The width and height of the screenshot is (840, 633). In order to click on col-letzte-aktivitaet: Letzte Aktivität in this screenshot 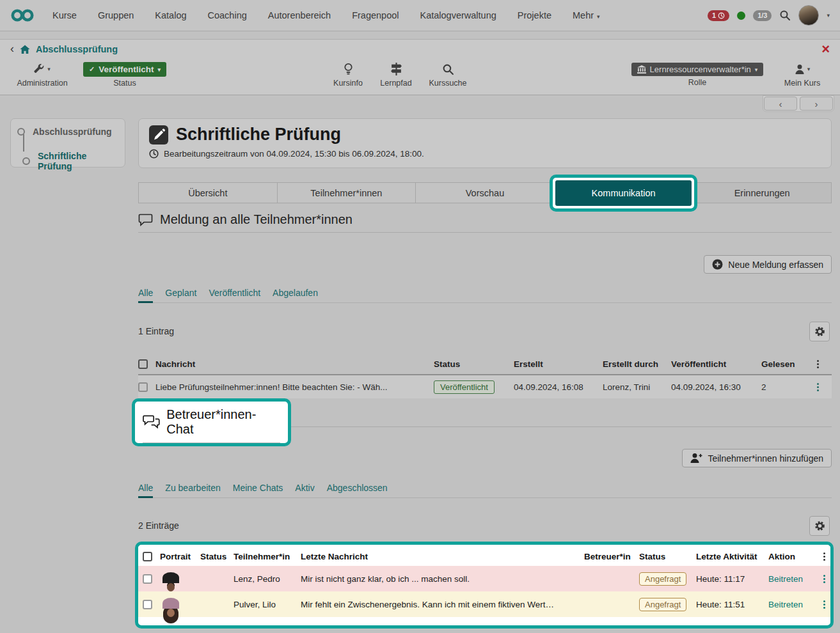, I will do `click(732, 556)`.